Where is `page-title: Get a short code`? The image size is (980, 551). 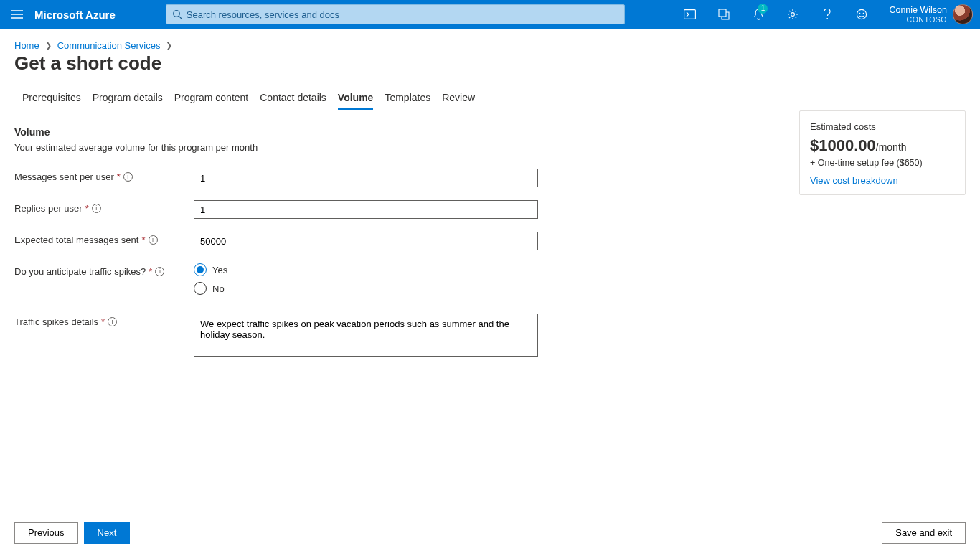
page-title: Get a short code is located at coordinates (490, 70).